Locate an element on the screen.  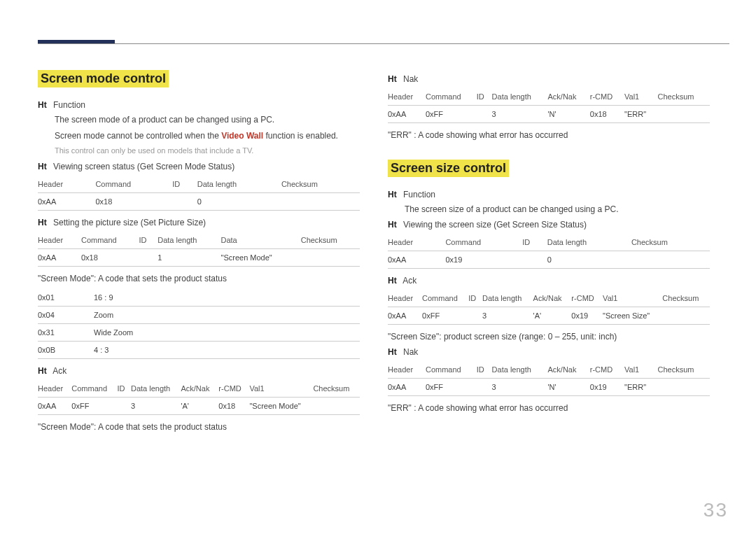
td: 16 : 9 is located at coordinates (227, 298).